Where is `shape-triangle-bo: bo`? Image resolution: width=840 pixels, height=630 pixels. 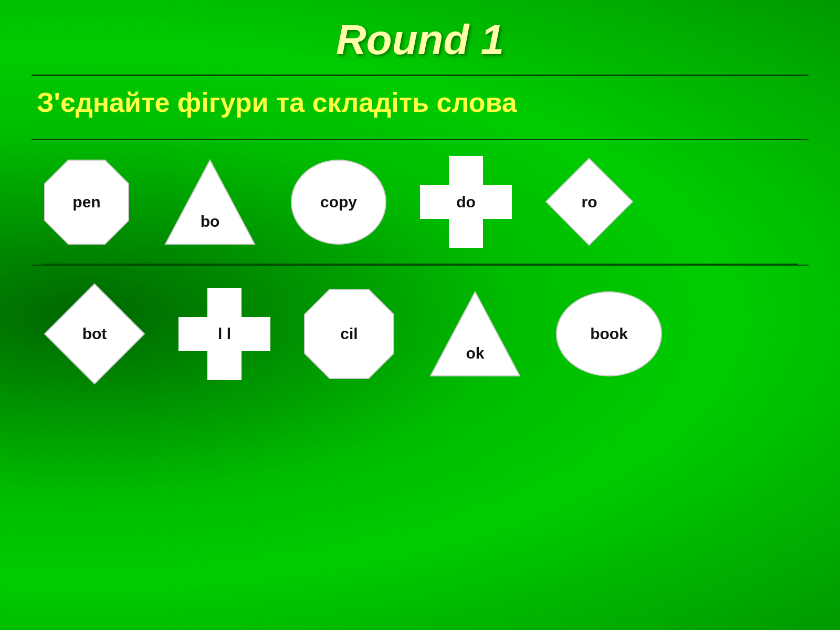
shape-triangle-bo: bo is located at coordinates (210, 202).